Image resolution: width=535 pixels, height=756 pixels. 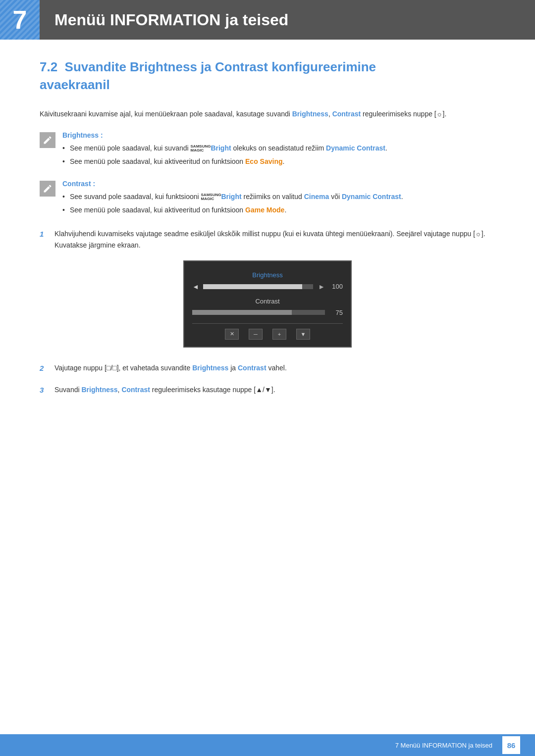 I want to click on section-number: 7.2 Suvandite Brightness ja Contrast kon…, so click(x=268, y=67).